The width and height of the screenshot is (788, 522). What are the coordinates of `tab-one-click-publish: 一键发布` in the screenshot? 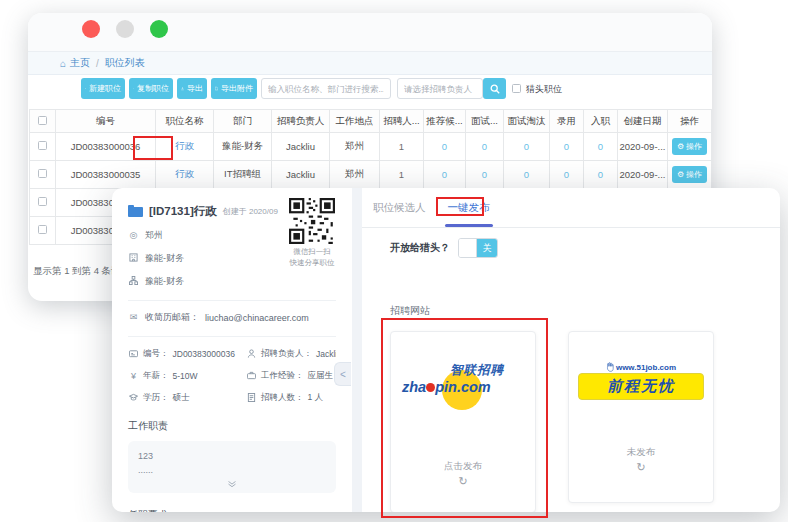 It's located at (469, 208).